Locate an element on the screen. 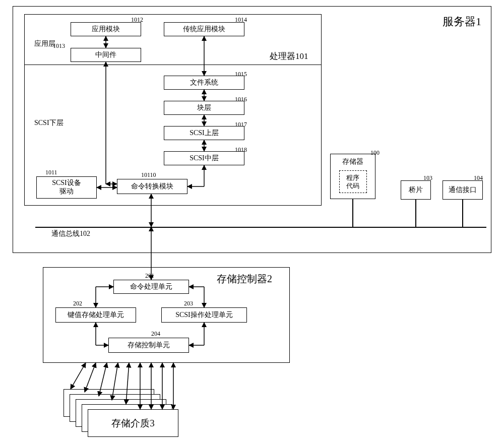 The image size is (504, 442). file-system-id: 1015 is located at coordinates (241, 75).